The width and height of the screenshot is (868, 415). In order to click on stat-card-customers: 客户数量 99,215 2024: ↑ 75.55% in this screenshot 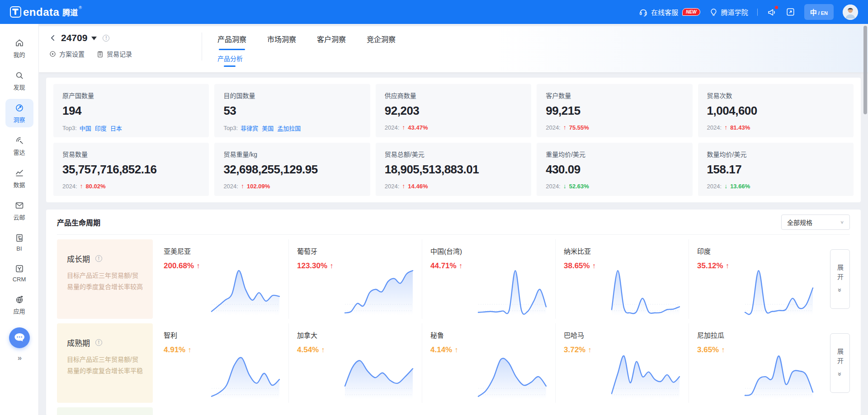, I will do `click(614, 111)`.